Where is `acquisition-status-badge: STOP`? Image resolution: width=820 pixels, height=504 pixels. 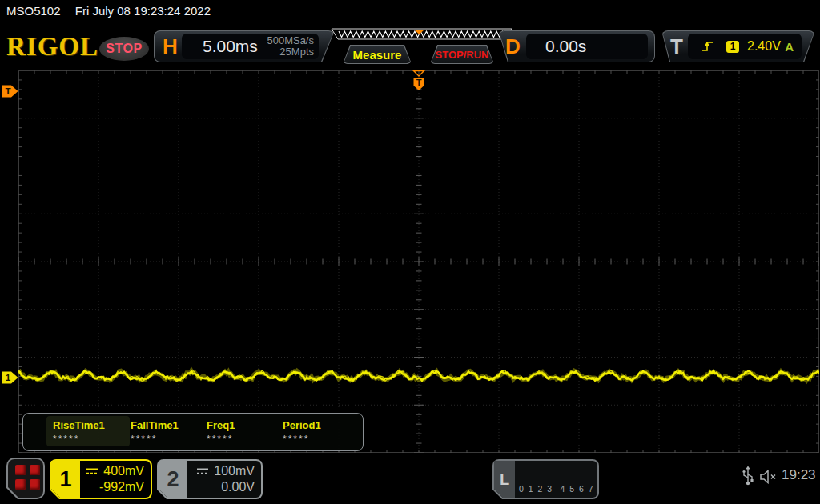 acquisition-status-badge: STOP is located at coordinates (124, 49).